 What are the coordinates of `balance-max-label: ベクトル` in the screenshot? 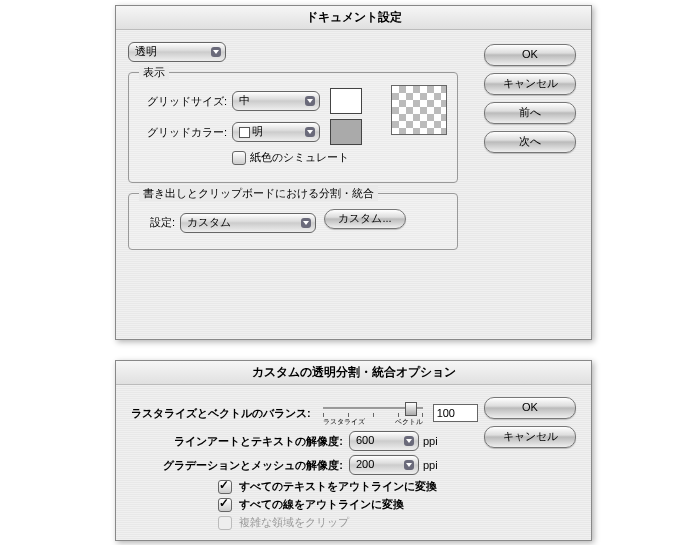 It's located at (409, 422).